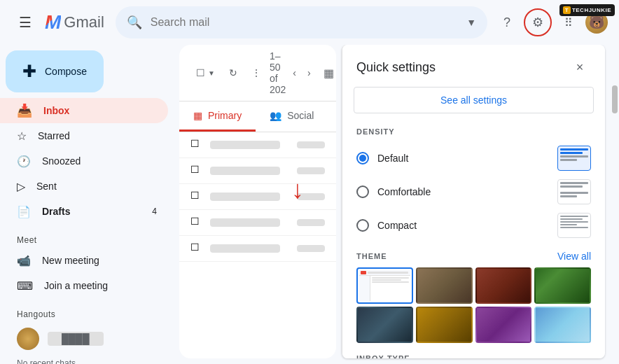 This screenshot has height=364, width=619. Describe the element at coordinates (256, 73) in the screenshot. I see `more-options-button: ⋮` at that location.